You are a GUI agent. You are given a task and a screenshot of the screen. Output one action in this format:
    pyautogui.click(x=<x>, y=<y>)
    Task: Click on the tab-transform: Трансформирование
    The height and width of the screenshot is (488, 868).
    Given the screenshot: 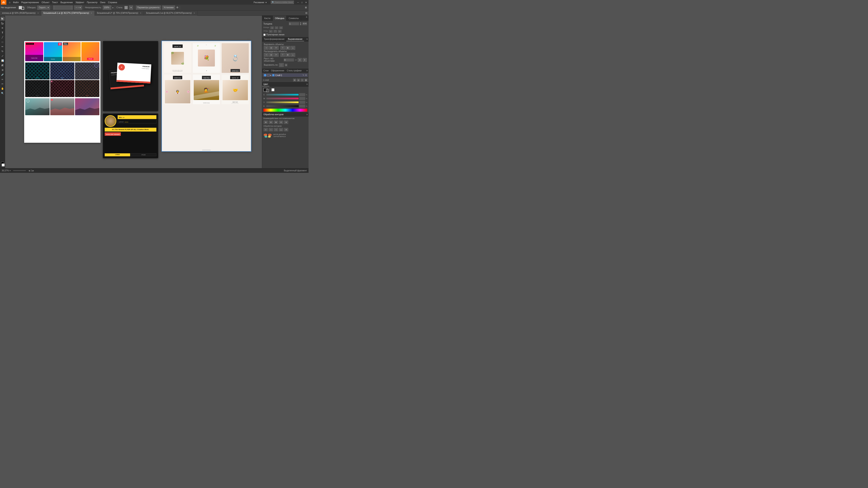 What is the action you would take?
    pyautogui.click(x=274, y=39)
    